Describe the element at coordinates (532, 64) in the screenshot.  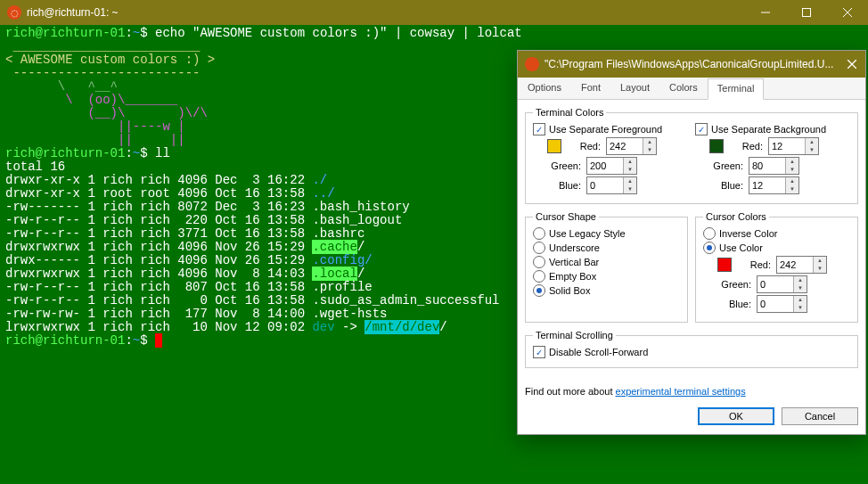
I see `ubuntu-icon` at that location.